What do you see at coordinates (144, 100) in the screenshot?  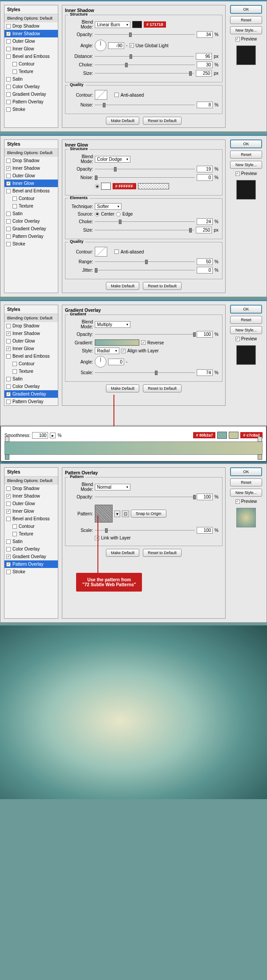 I see `quality-group: Quality Contour:Anti-aliased Noise:8%` at bounding box center [144, 100].